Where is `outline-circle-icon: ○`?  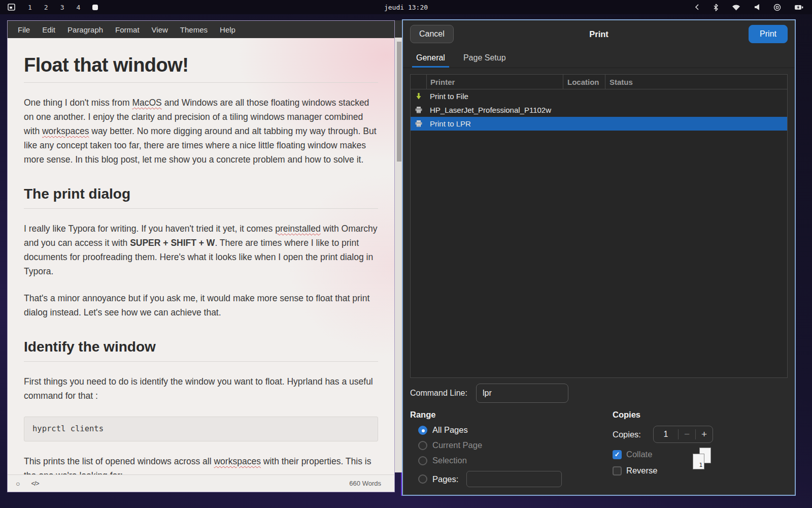
outline-circle-icon: ○ is located at coordinates (18, 484).